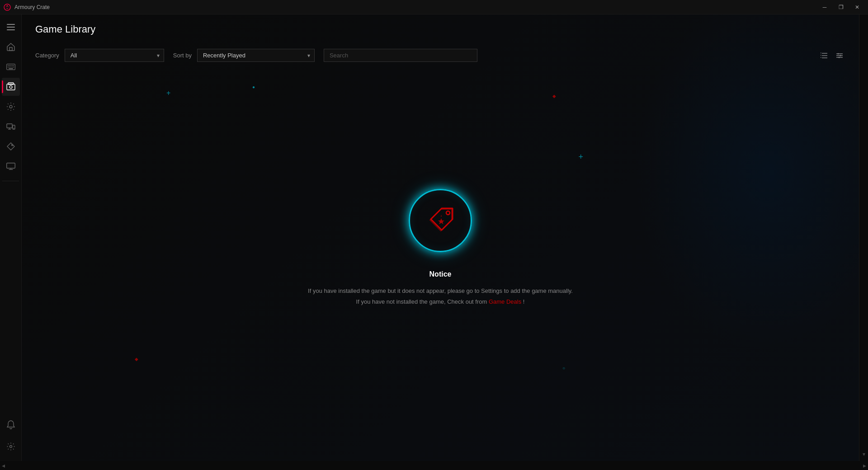 The height and width of the screenshot is (470, 868). Describe the element at coordinates (32, 7) in the screenshot. I see `app-title: Armoury Crate` at that location.